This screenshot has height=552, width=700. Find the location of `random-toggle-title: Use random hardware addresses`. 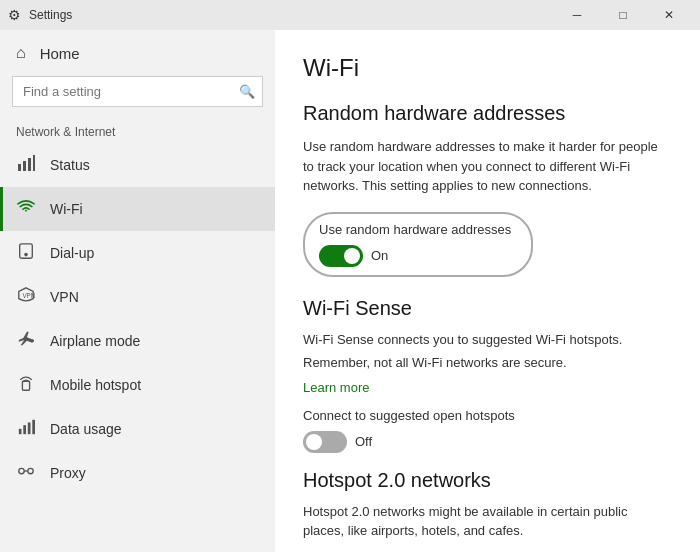

random-toggle-title: Use random hardware addresses is located at coordinates (415, 230).